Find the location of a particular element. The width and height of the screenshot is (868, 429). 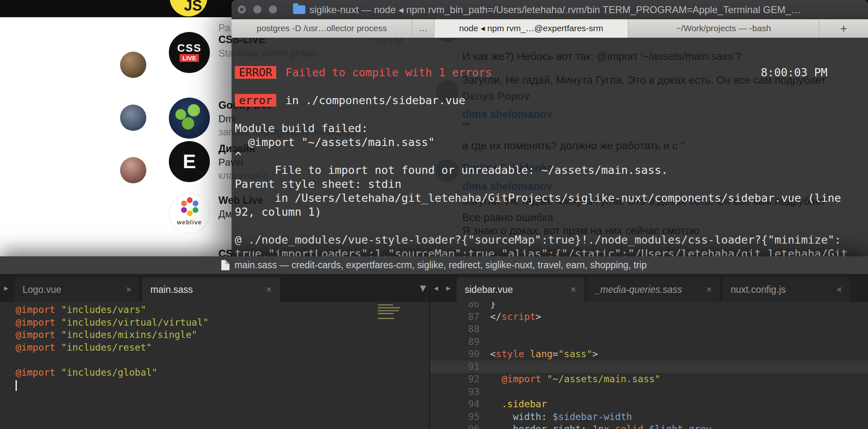

avatar-letter: E is located at coordinates (189, 162).